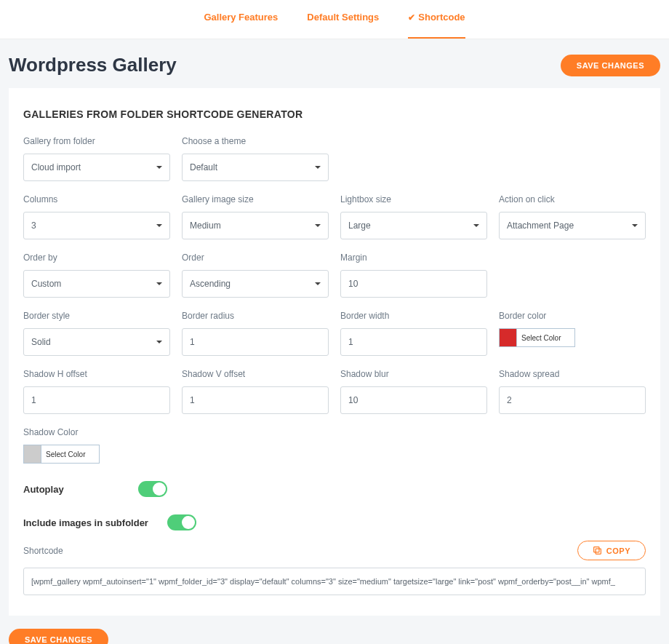  Describe the element at coordinates (414, 342) in the screenshot. I see `border-width-input: 1` at that location.